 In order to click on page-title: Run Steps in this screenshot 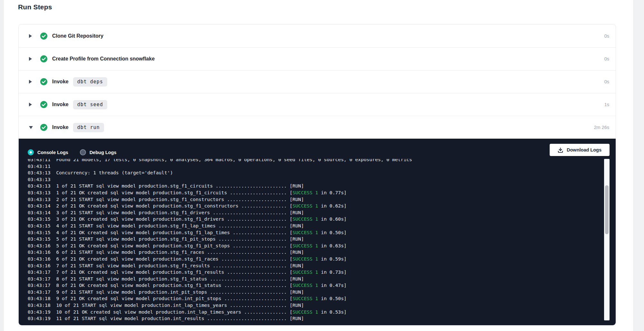, I will do `click(35, 7)`.